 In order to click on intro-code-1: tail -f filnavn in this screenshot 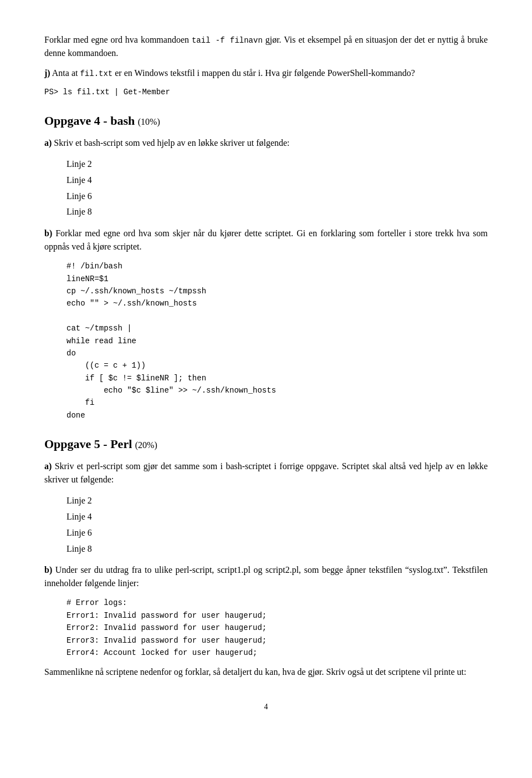, I will do `click(227, 40)`.